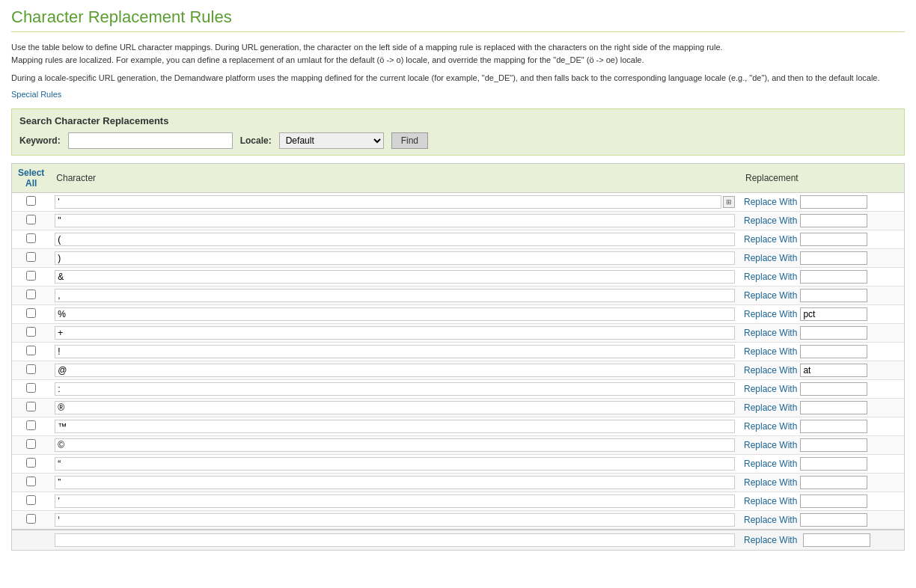 The width and height of the screenshot is (916, 588). What do you see at coordinates (458, 78) in the screenshot?
I see `desc-line3-block: During a locale-specific URL generation,…` at bounding box center [458, 78].